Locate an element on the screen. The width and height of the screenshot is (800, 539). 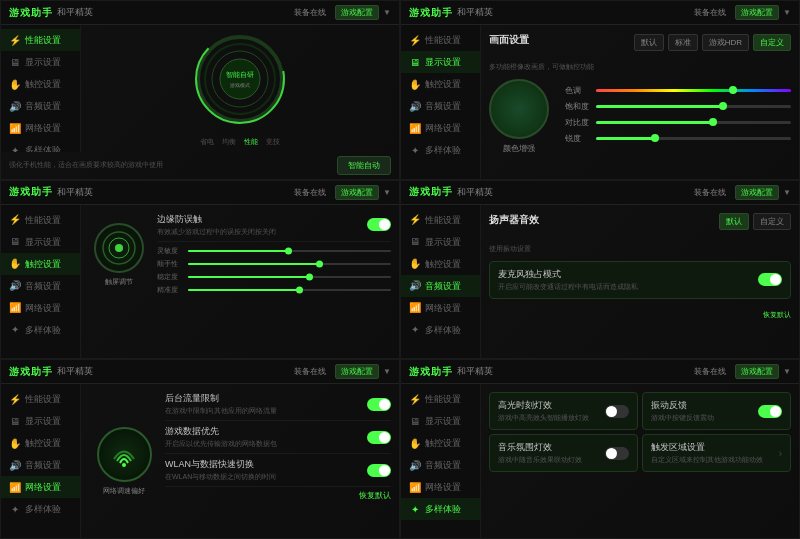
sidebar1-item1: 🖥 显示设置 is located at coordinates (40, 62).